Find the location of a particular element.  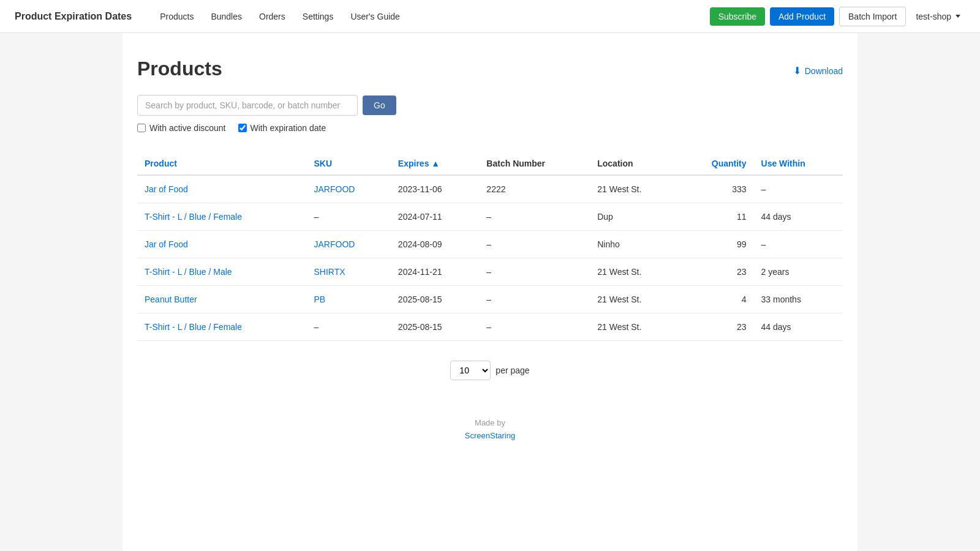

col-header-batch_number: Batch Number is located at coordinates (534, 164).